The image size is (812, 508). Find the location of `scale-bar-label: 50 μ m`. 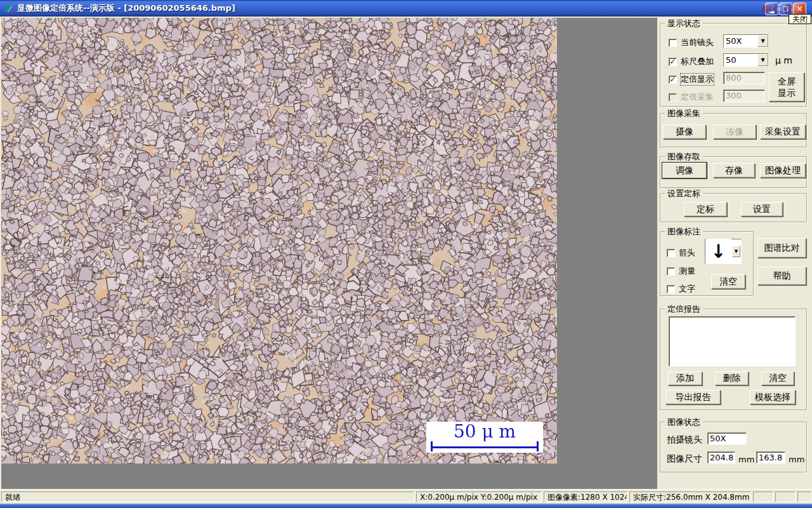

scale-bar-label: 50 μ m is located at coordinates (485, 432).